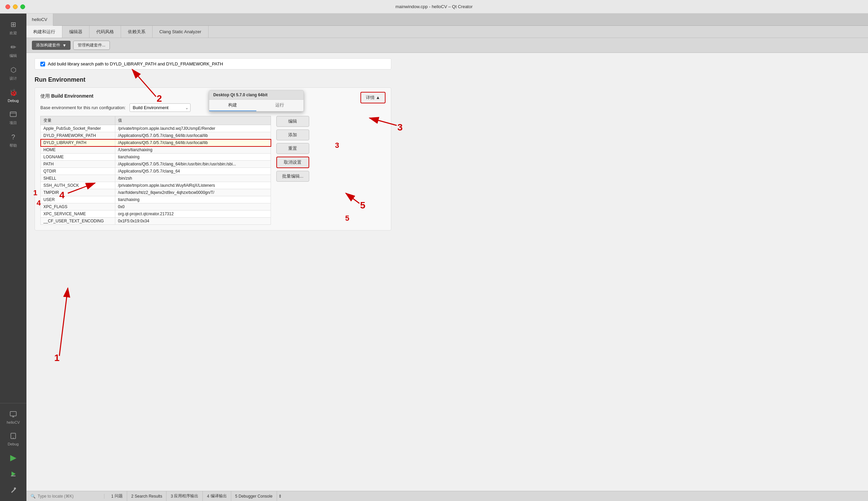 Image resolution: width=868 pixels, height=501 pixels. What do you see at coordinates (156, 200) in the screenshot?
I see `table-row: USERtianzhaixing` at bounding box center [156, 200].